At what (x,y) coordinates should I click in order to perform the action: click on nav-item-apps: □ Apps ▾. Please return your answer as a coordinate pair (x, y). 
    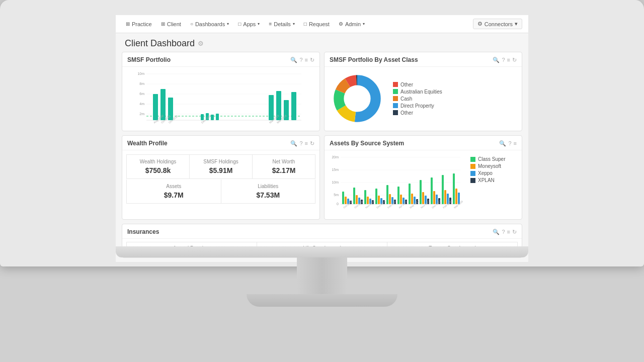
    Looking at the image, I should click on (249, 24).